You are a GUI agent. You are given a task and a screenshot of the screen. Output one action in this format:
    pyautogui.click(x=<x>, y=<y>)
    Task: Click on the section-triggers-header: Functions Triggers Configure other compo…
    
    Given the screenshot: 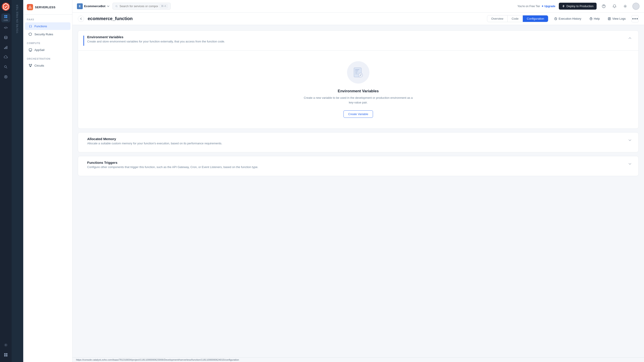 What is the action you would take?
    pyautogui.click(x=358, y=166)
    